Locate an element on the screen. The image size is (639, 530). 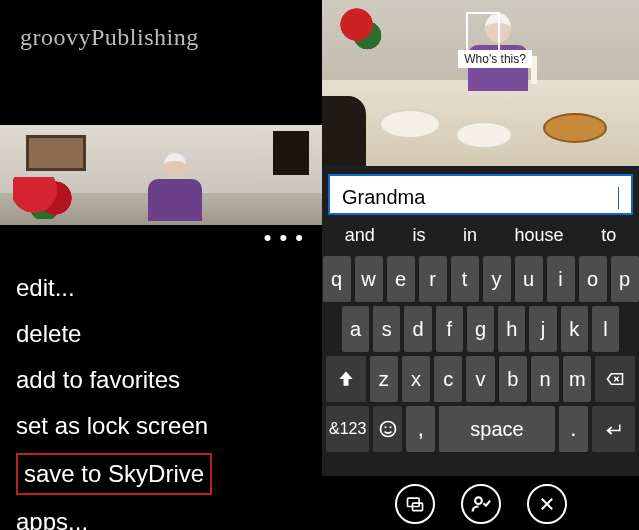
menu-item-save-to-skydrive: save to SkyDrive is located at coordinates (114, 474).